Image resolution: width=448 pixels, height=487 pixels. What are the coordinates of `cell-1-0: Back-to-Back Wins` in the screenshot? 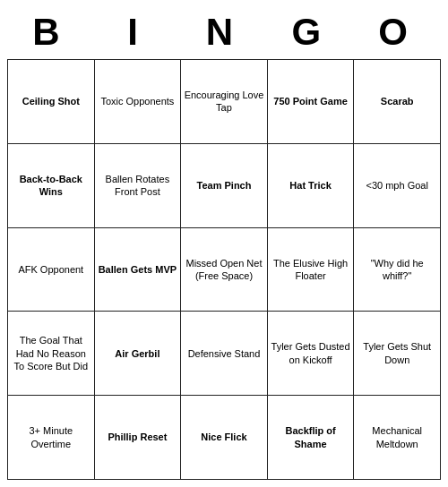 It's located at (52, 185).